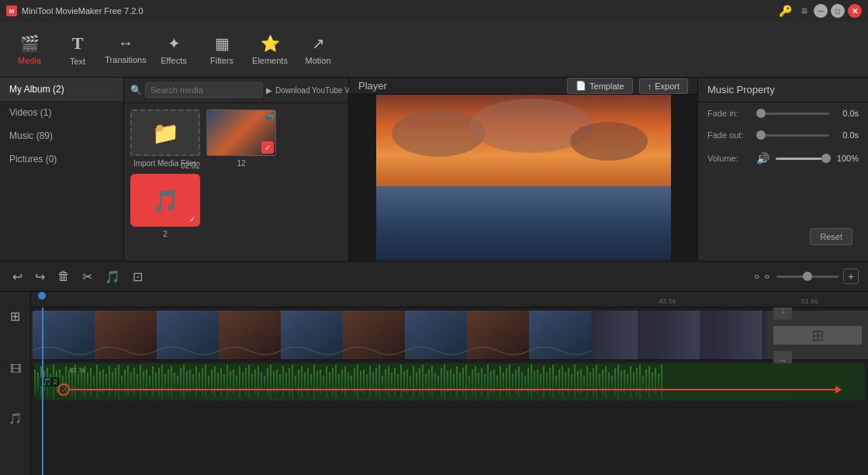 This screenshot has height=475, width=868. What do you see at coordinates (729, 135) in the screenshot?
I see `fade-out-label: Fade out:` at bounding box center [729, 135].